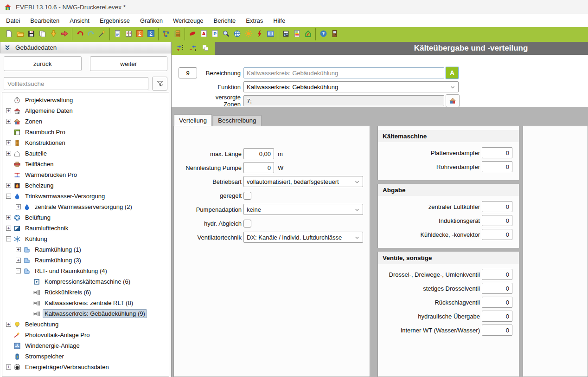 This screenshot has width=588, height=377. I want to click on pumpenadaption-select: keine, so click(303, 209).